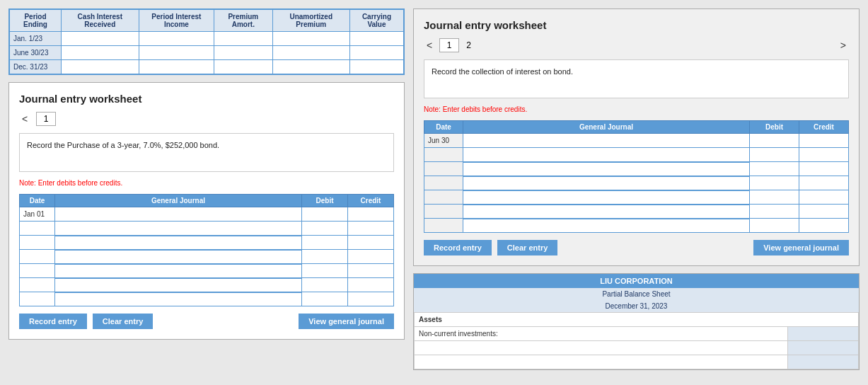 The height and width of the screenshot is (385, 868). Describe the element at coordinates (801, 248) in the screenshot. I see `right-view-journal-button: View general journal` at that location.